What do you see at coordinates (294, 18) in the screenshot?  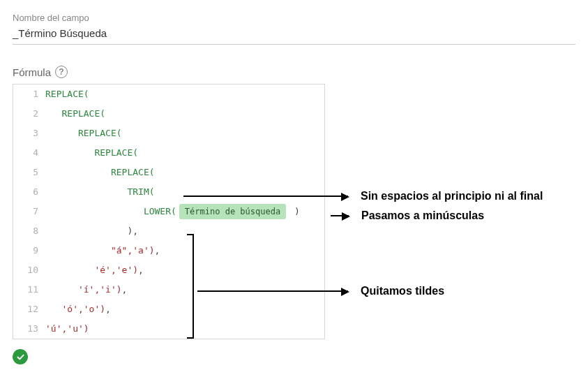 I see `field-name-label: Nombre del campo` at bounding box center [294, 18].